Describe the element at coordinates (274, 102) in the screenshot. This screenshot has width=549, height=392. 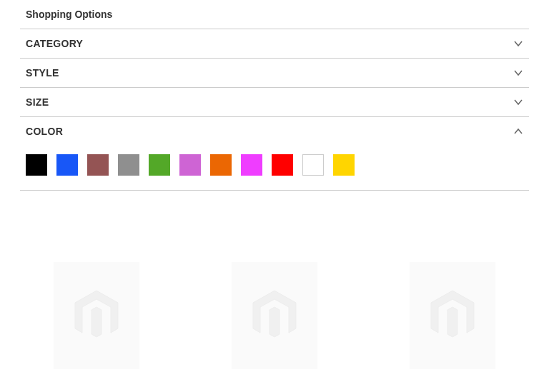
I see `filter-toggle-size: SIZE` at that location.